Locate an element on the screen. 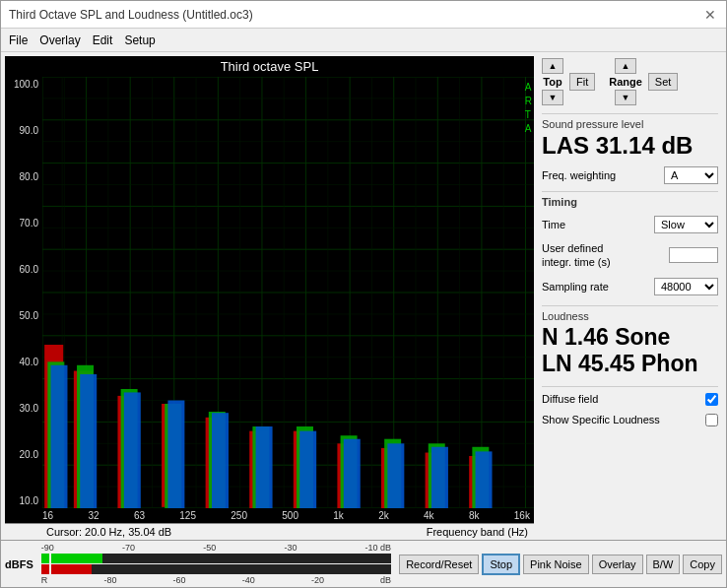 The height and width of the screenshot is (588, 727). cursor-info: Cursor: 20.0 Hz, 35.04 dB is located at coordinates (108, 532).